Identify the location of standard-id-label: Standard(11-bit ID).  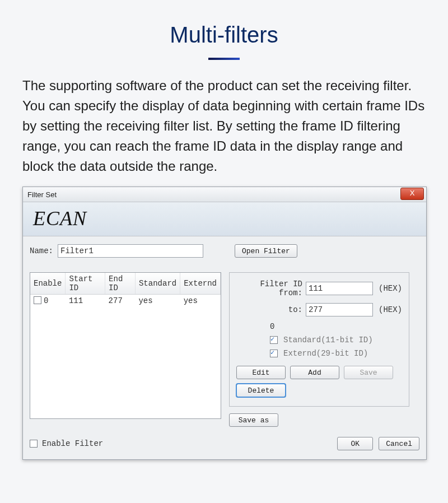
(328, 340).